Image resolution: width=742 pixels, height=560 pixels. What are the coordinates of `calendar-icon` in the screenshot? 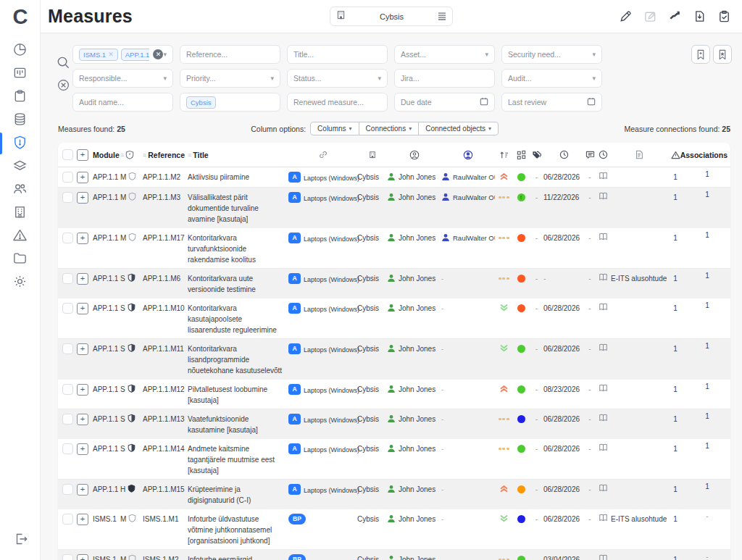 It's located at (591, 102).